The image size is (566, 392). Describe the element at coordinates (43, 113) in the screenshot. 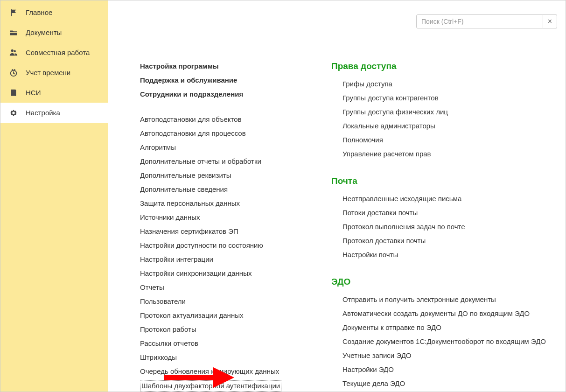

I see `sidebar-item-label: Настройка` at that location.